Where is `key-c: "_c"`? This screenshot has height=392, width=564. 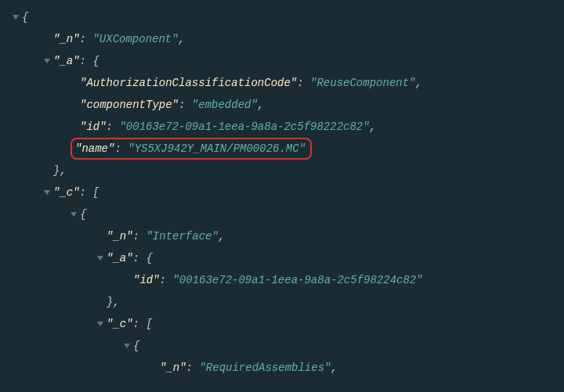 key-c: "_c" is located at coordinates (67, 192).